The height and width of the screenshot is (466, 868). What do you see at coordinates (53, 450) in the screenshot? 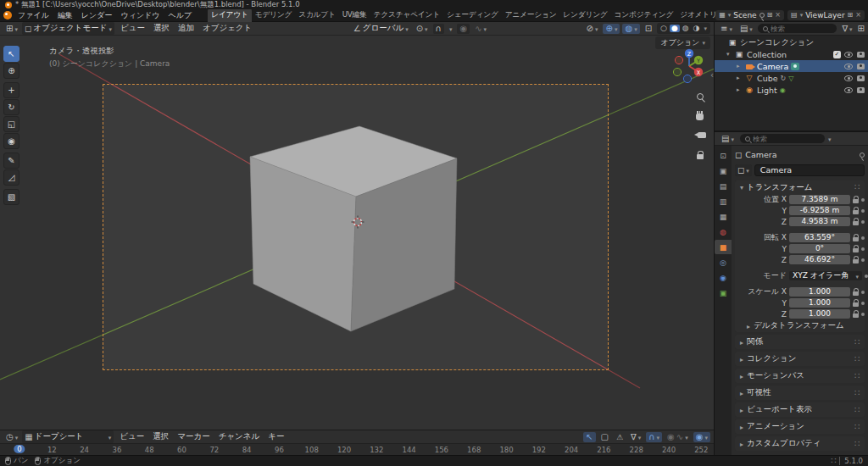
I see `frame-number: 12` at bounding box center [53, 450].